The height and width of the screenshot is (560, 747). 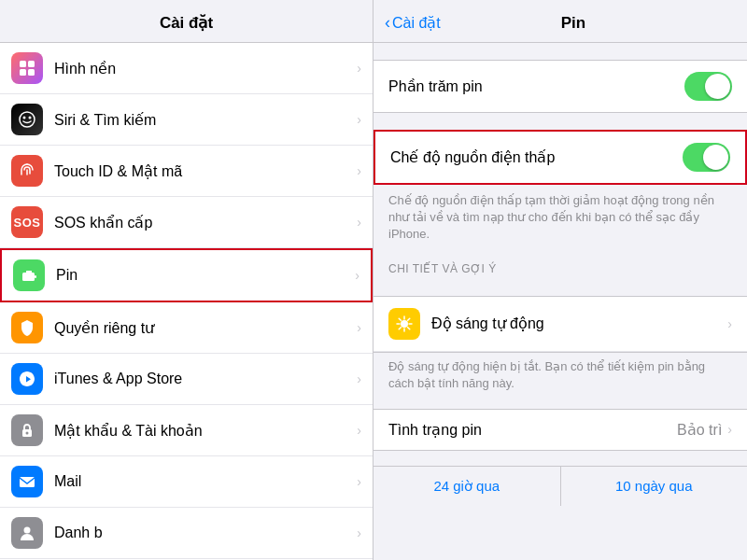 What do you see at coordinates (708, 86) in the screenshot?
I see `phan-tram-toggle` at bounding box center [708, 86].